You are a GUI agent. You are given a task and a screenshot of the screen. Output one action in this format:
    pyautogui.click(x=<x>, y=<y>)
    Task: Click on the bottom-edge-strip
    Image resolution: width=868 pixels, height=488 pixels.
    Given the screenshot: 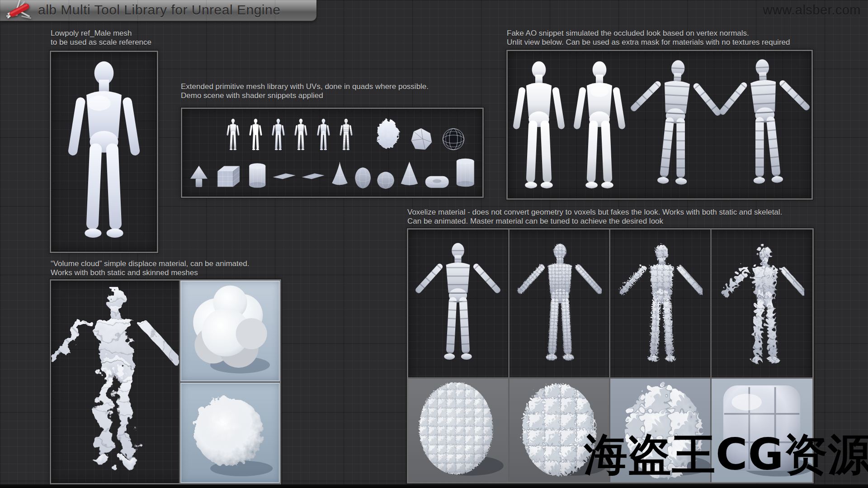 What is the action you would take?
    pyautogui.click(x=434, y=486)
    